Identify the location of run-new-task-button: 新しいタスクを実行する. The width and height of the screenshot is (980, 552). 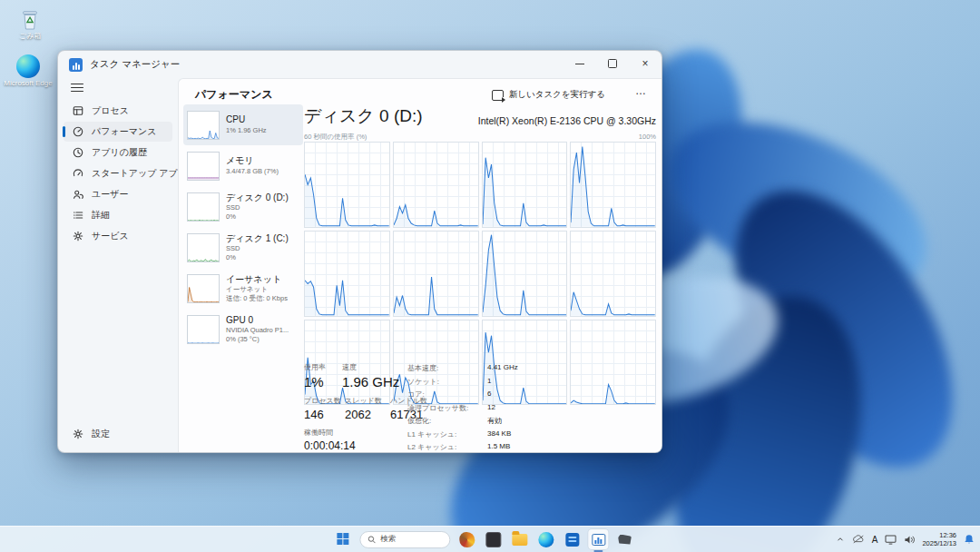
(548, 94).